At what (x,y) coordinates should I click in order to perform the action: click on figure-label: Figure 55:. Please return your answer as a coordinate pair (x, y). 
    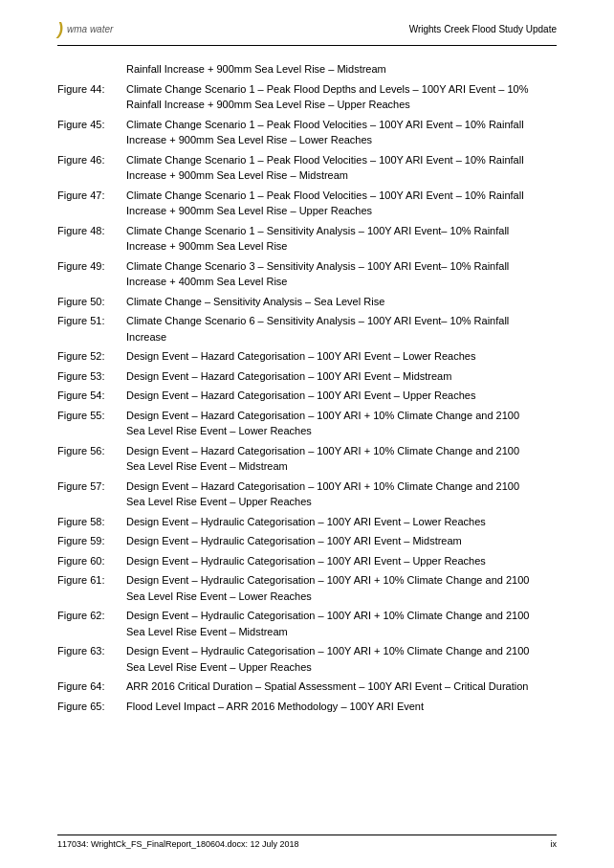
    Looking at the image, I should click on (92, 415).